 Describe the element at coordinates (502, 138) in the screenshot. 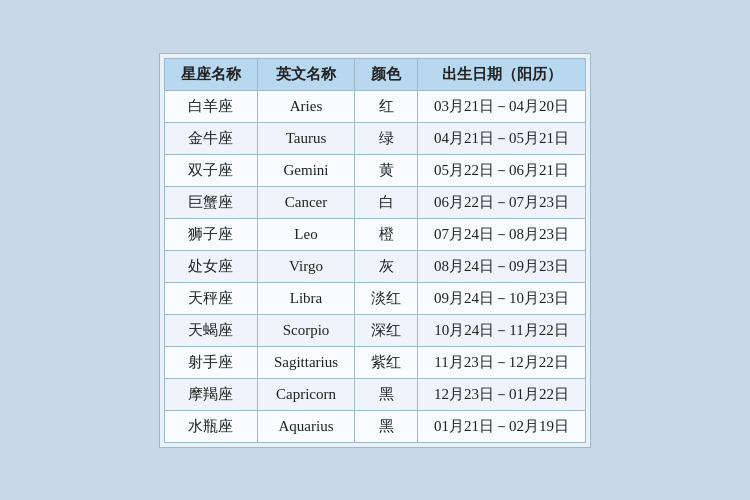

I see `cell-dates: 04月21日－05月21日` at that location.